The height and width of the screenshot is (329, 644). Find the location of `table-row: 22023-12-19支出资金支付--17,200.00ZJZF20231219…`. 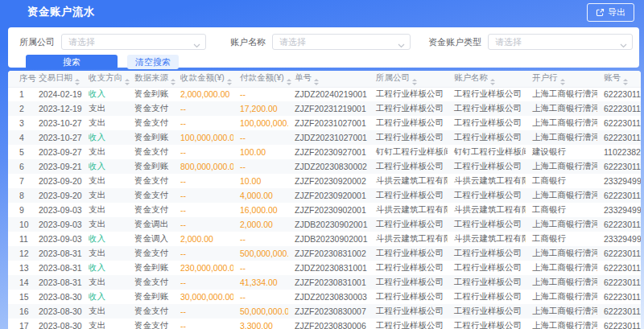

table-row: 22023-12-19支出资金支付--17,200.00ZJZF20231219… is located at coordinates (324, 109).